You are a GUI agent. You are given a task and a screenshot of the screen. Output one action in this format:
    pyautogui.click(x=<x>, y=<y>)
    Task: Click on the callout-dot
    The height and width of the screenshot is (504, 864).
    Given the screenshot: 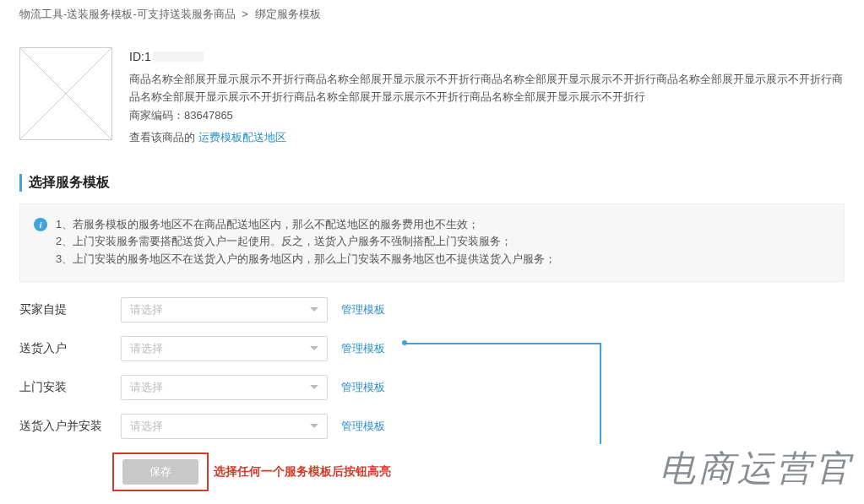 What is the action you would take?
    pyautogui.click(x=405, y=343)
    